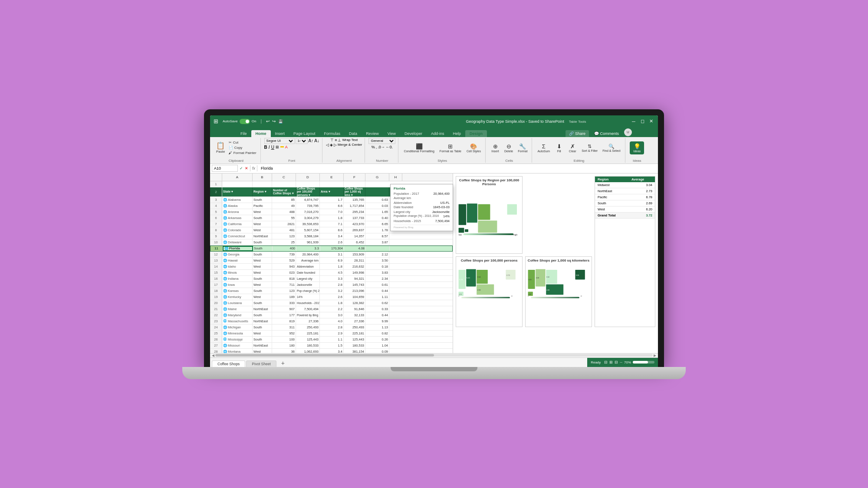 Image resolution: width=868 pixels, height=488 pixels. Describe the element at coordinates (237, 315) in the screenshot. I see `cell-state-22: 🌐Maryland` at that location.